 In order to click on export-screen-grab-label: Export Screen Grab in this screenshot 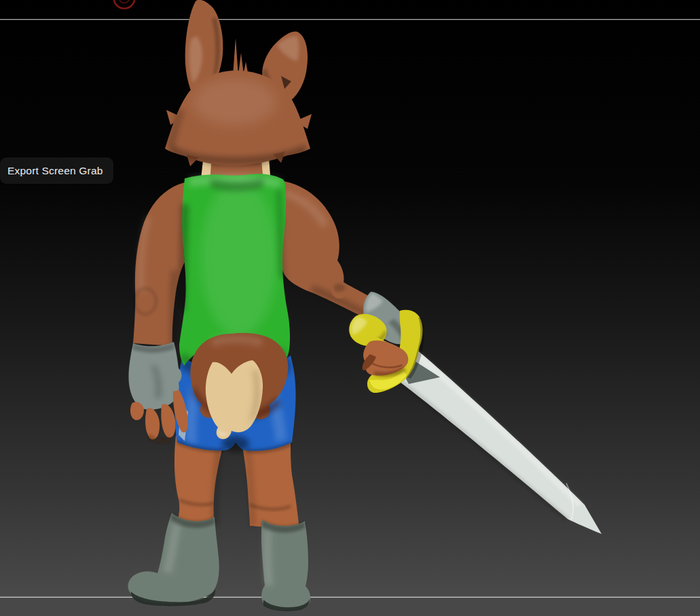, I will do `click(56, 171)`.